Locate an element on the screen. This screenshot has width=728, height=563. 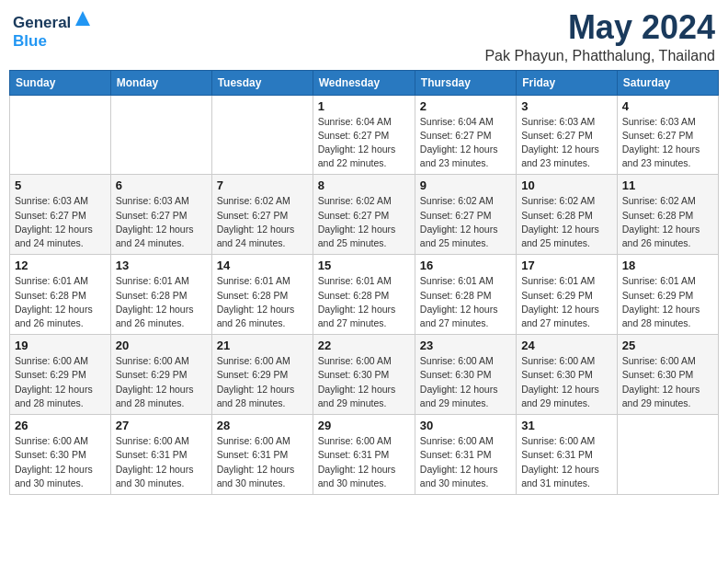
month-title: May 2024 is located at coordinates (599, 28).